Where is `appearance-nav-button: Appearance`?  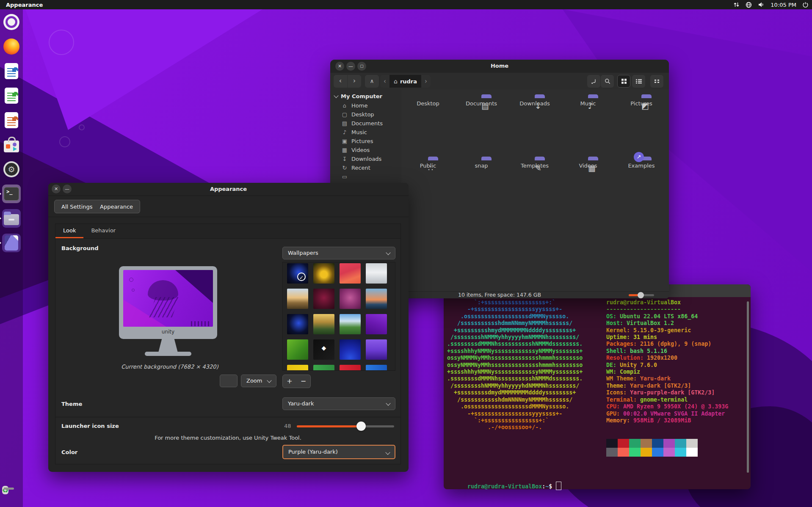 appearance-nav-button: Appearance is located at coordinates (117, 207).